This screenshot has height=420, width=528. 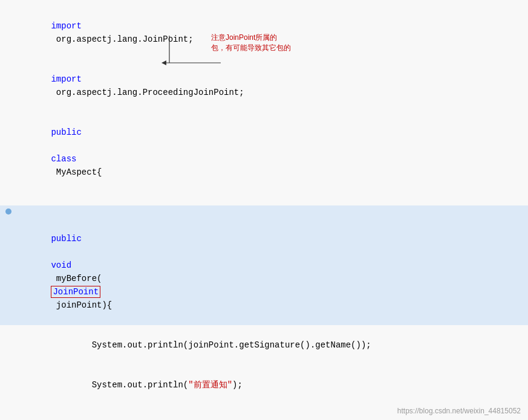 I want to click on keyword-public: public, so click(x=66, y=132).